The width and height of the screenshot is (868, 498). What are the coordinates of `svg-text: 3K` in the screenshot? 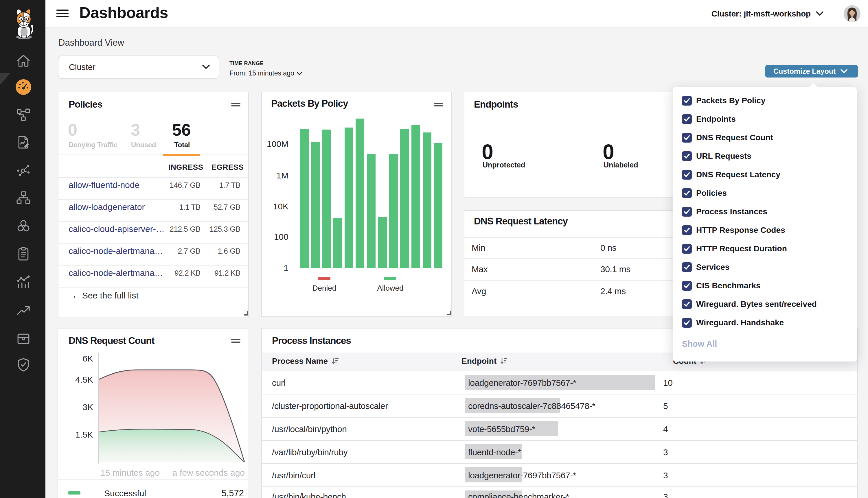 It's located at (88, 407).